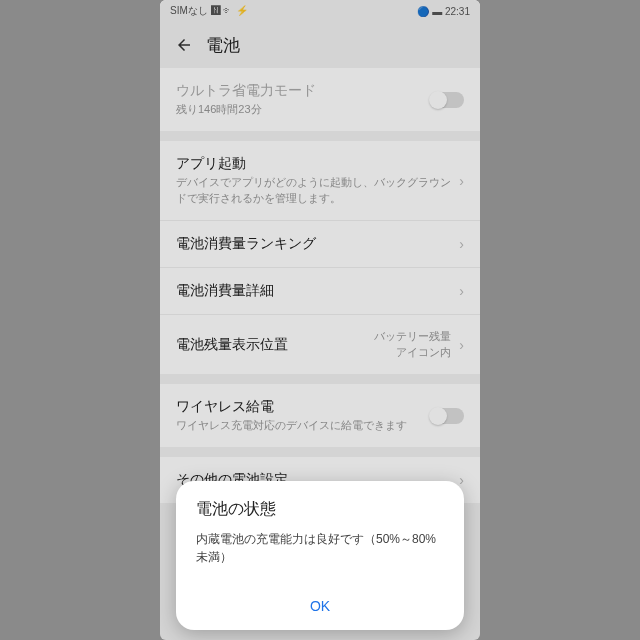  Describe the element at coordinates (320, 506) in the screenshot. I see `dialog-title: 電池の状態` at that location.